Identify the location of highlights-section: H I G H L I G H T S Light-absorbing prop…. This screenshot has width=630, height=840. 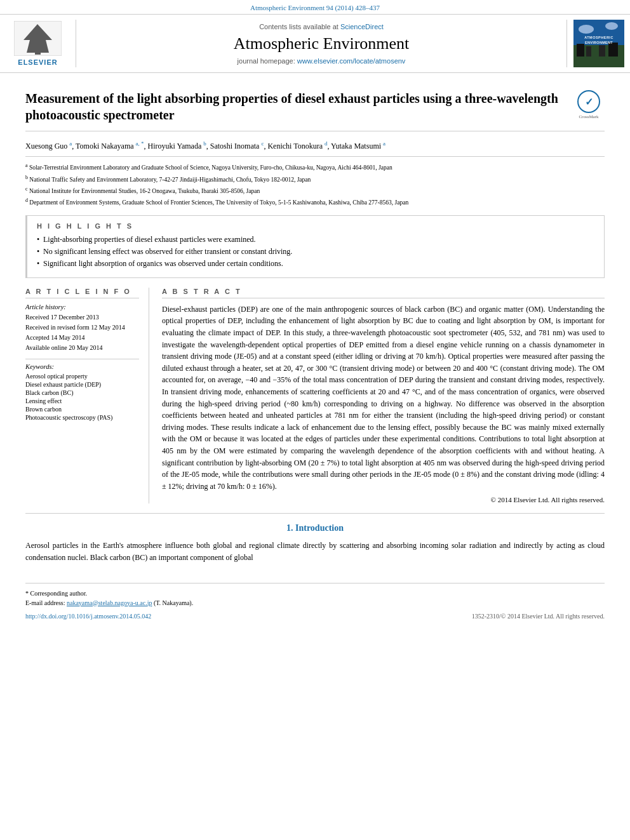
(315, 246).